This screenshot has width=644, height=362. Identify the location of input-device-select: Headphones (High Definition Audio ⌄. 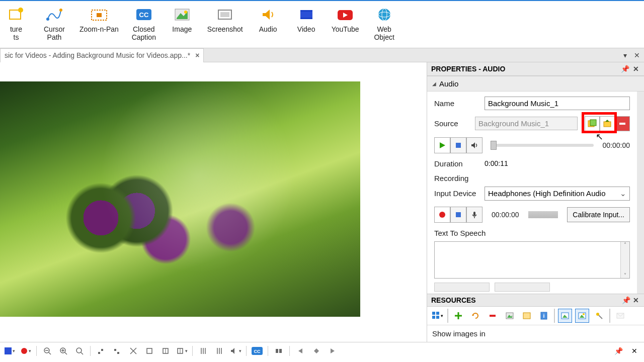
(557, 194).